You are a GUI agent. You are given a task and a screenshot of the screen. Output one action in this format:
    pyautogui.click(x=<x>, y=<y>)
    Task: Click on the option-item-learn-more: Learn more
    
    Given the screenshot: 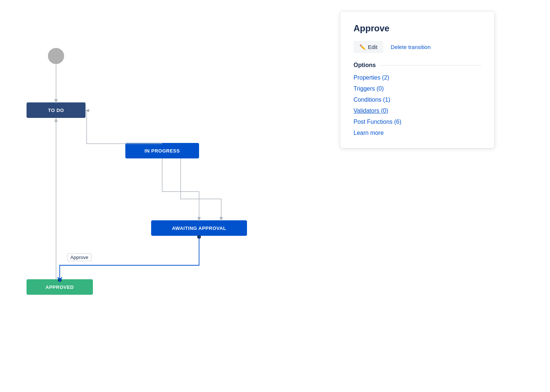 What is the action you would take?
    pyautogui.click(x=417, y=133)
    